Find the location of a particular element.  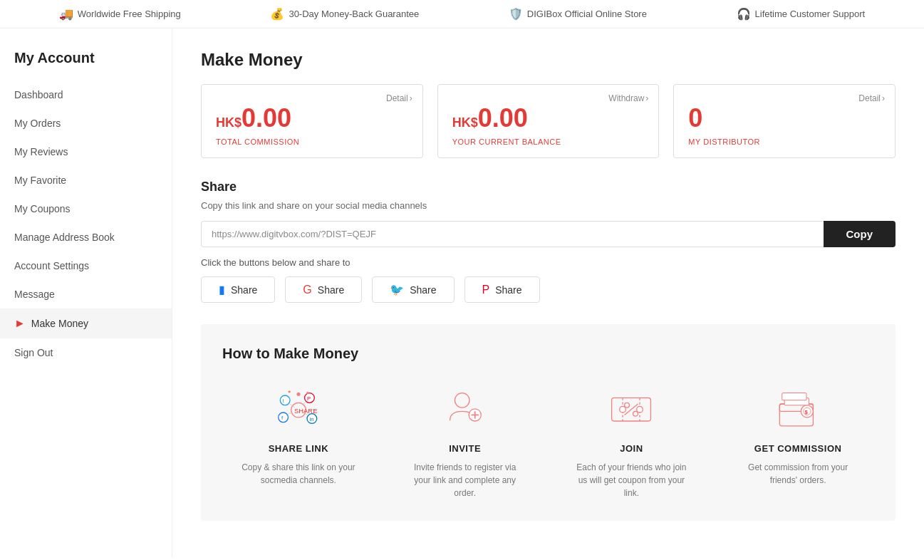

total-commission-label: TOTAL COMMISSION is located at coordinates (312, 142).